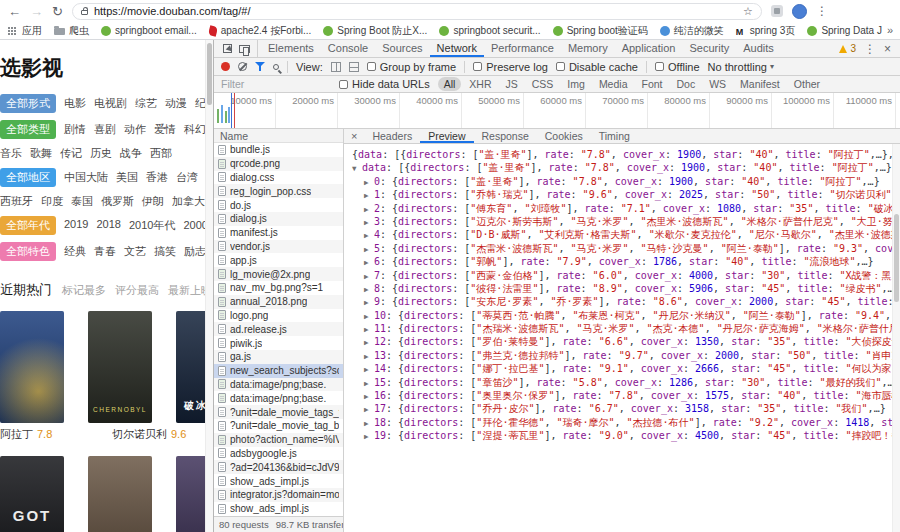  What do you see at coordinates (244, 49) in the screenshot?
I see `device-toolbar-icon` at bounding box center [244, 49].